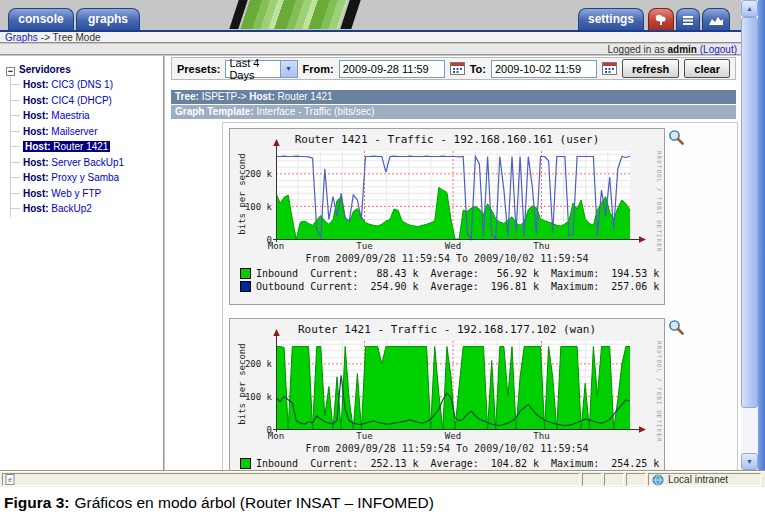 The width and height of the screenshot is (765, 526). I want to click on tab-settings: settings, so click(611, 19).